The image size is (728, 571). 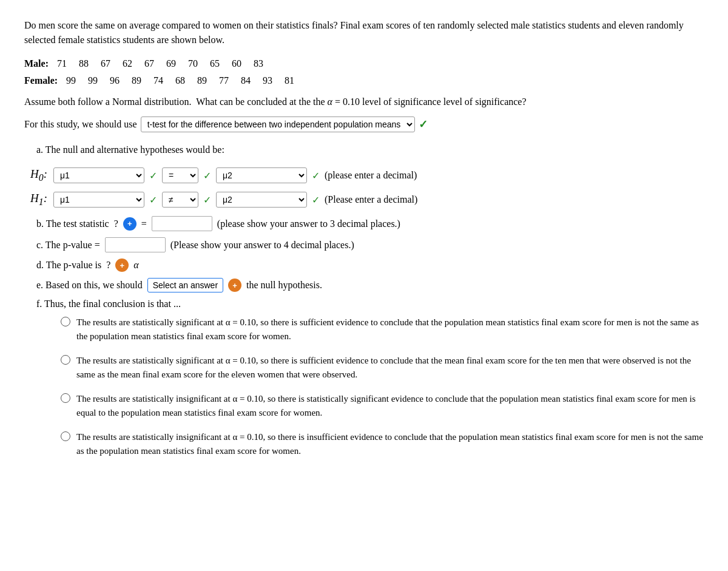 What do you see at coordinates (370, 304) in the screenshot?
I see `part-f-row: f. Thus, the final conclusion is that ..…` at bounding box center [370, 304].